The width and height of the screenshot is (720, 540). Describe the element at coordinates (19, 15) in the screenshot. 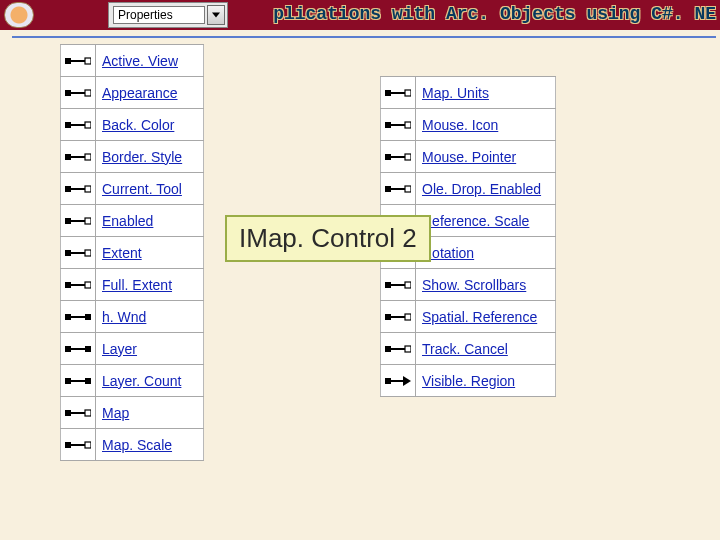

I see `app-logo-icon` at that location.